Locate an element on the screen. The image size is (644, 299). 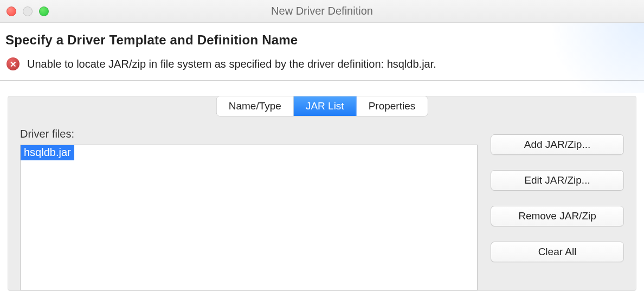
jar-buttons-column: Add JAR/Zip... Edit JAR/Zip... Remove JA… is located at coordinates (557, 209).